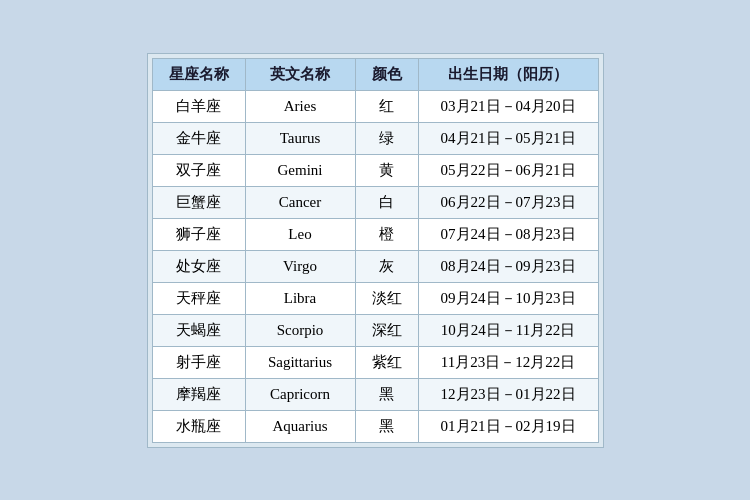 This screenshot has width=750, height=500. I want to click on cell-date: 07月24日－08月23日, so click(508, 234).